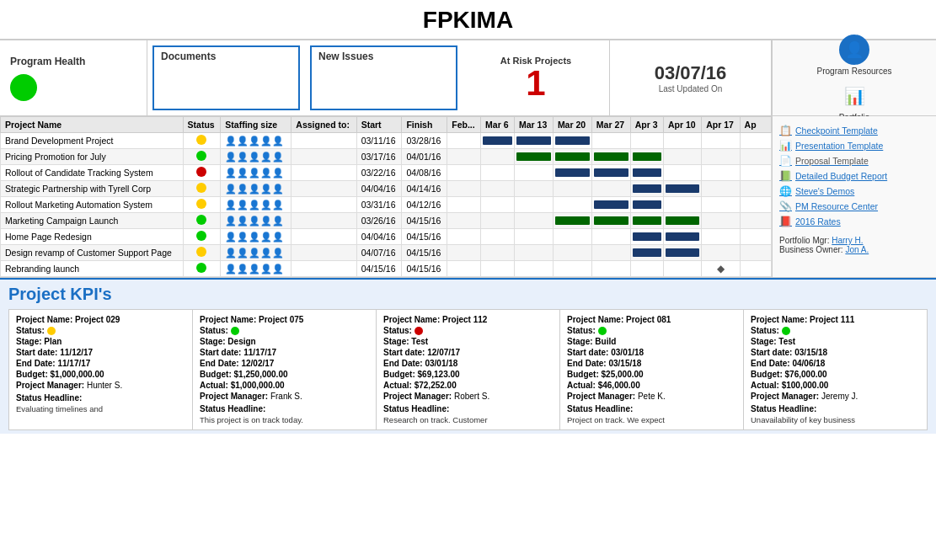 The image size is (936, 560). What do you see at coordinates (386, 269) in the screenshot?
I see `table-row: Rebranding launch👤👤👤👤👤04/15/1604/15/16◆` at bounding box center [386, 269].